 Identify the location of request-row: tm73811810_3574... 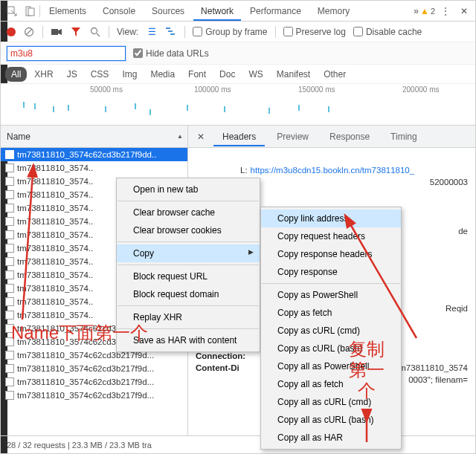
(94, 168).